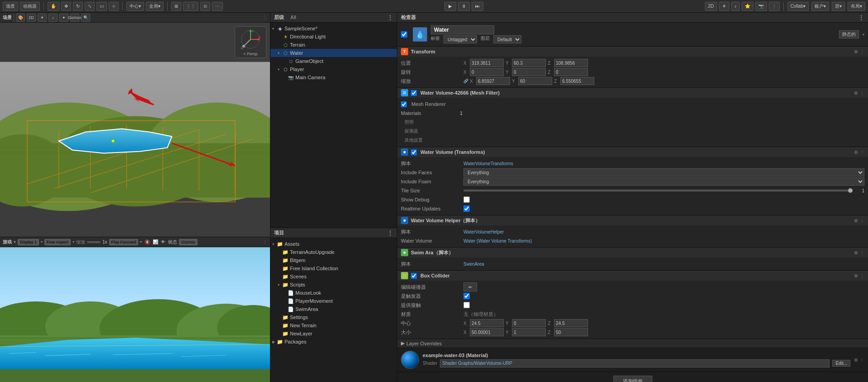 Image resolution: width=868 pixels, height=382 pixels. Describe the element at coordinates (507, 39) in the screenshot. I see `layer-select: Default` at that location.